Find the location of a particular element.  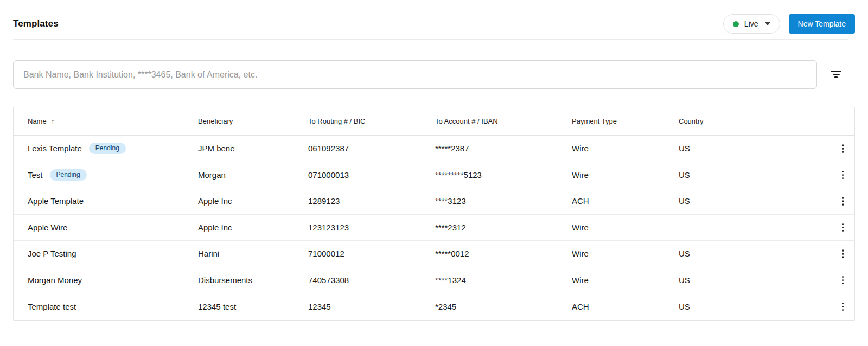

template-name: Template test is located at coordinates (52, 307).